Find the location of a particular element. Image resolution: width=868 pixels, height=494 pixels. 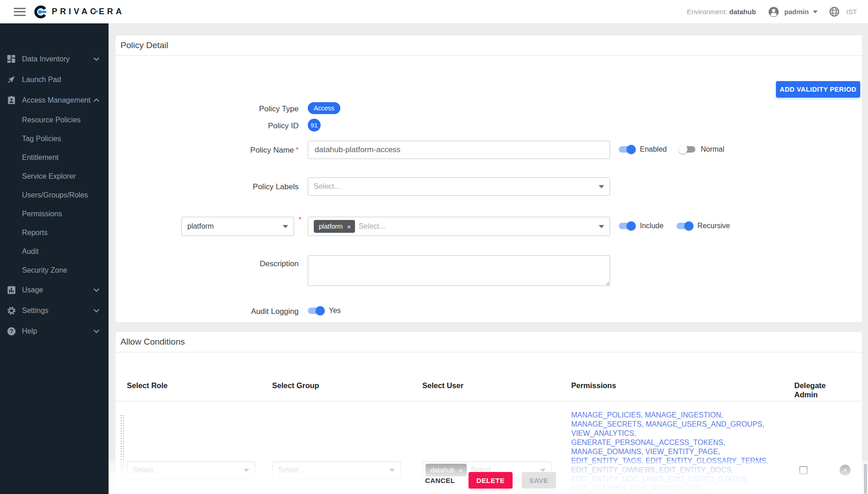

user-menu: padmin is located at coordinates (801, 12).